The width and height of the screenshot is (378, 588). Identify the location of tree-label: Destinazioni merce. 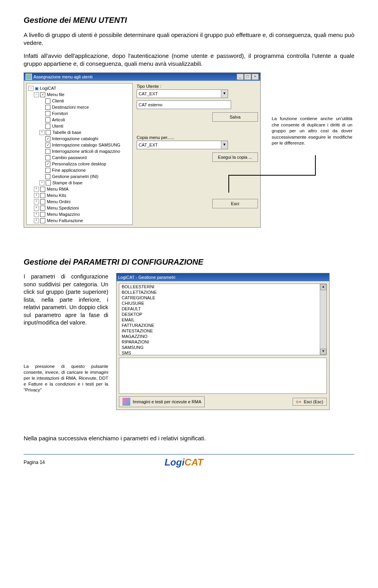
(70, 107).